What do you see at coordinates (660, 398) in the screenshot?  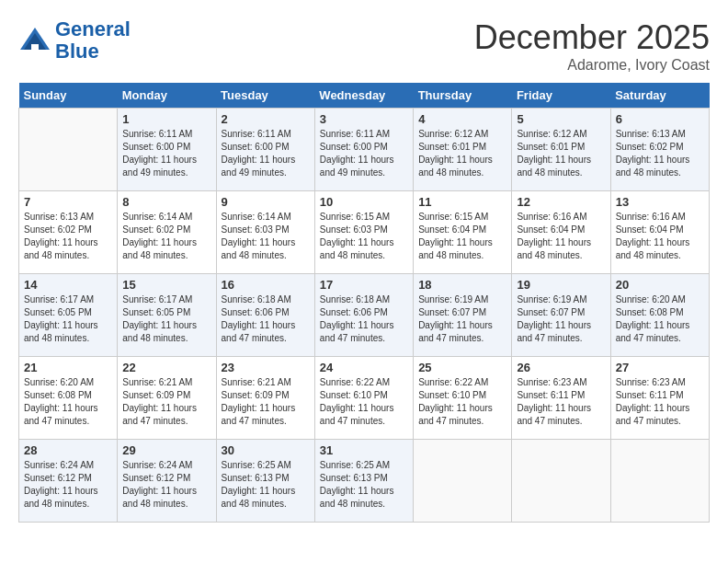 I see `table-row: 27Sunrise: 6:23 AM Sunset: 6:11 PM Dayli…` at bounding box center [660, 398].